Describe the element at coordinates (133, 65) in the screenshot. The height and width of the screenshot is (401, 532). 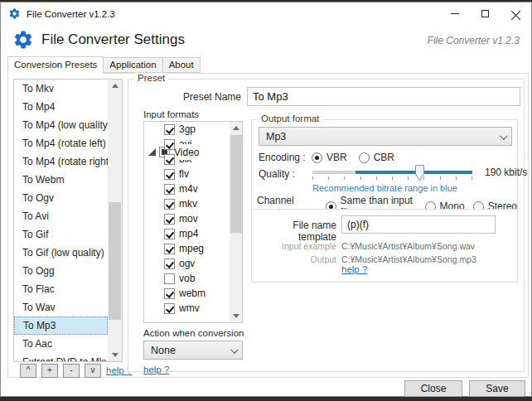
I see `tab-application: Application` at that location.